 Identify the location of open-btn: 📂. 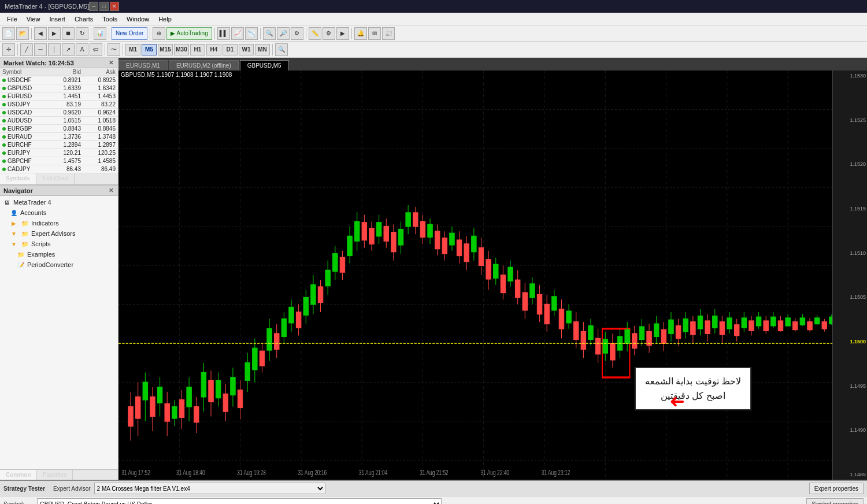
(23, 34).